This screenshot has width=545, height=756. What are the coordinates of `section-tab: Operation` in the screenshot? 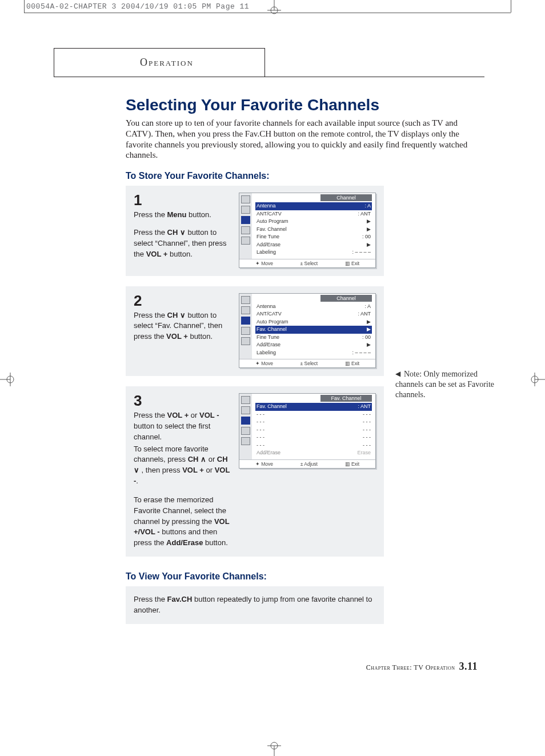 It's located at (159, 62).